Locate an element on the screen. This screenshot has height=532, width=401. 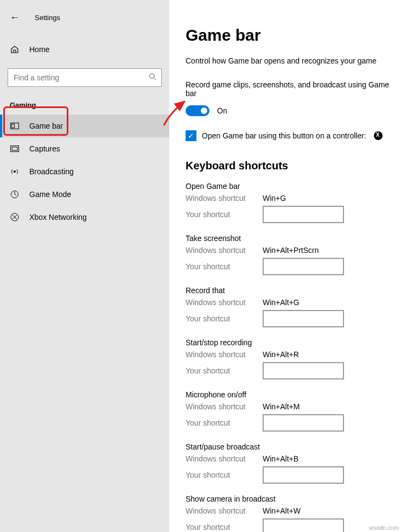
nav-game-mode: Game Mode is located at coordinates (85, 194).